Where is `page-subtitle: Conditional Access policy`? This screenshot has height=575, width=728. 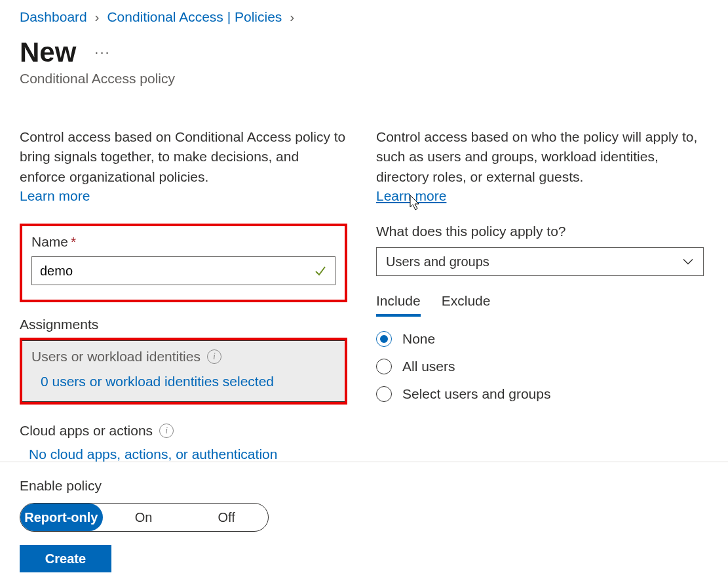
page-subtitle: Conditional Access policy is located at coordinates (364, 77).